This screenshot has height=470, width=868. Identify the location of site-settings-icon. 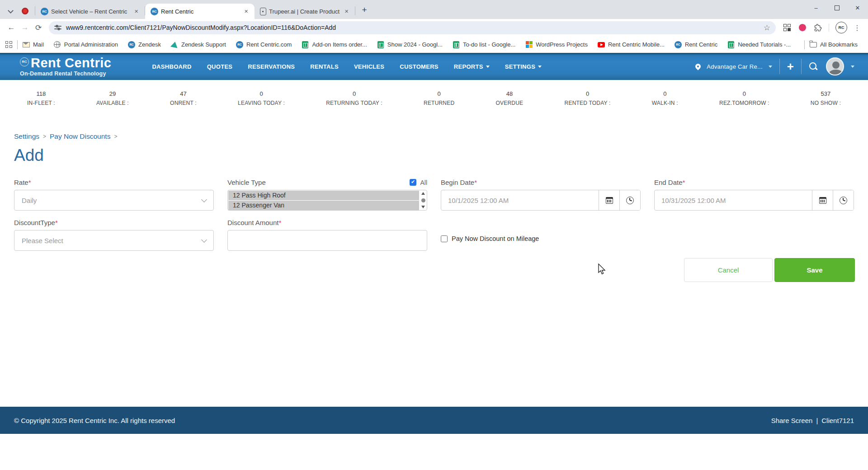
(58, 28).